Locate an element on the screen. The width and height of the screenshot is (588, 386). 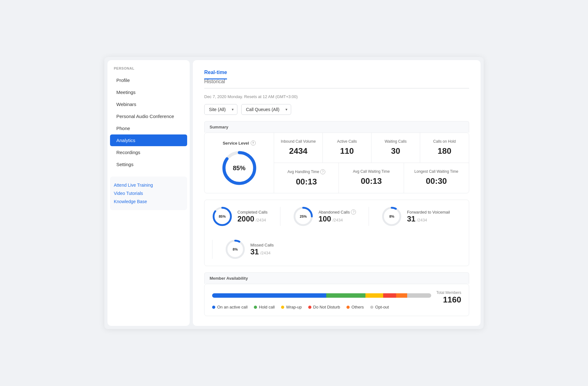
bar-segment-opt-out is located at coordinates (419, 296).